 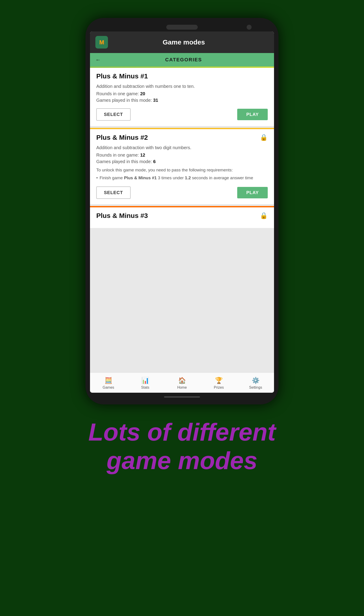 I want to click on card-header-2: Plus & Minus #2 🔒, so click(x=182, y=137).